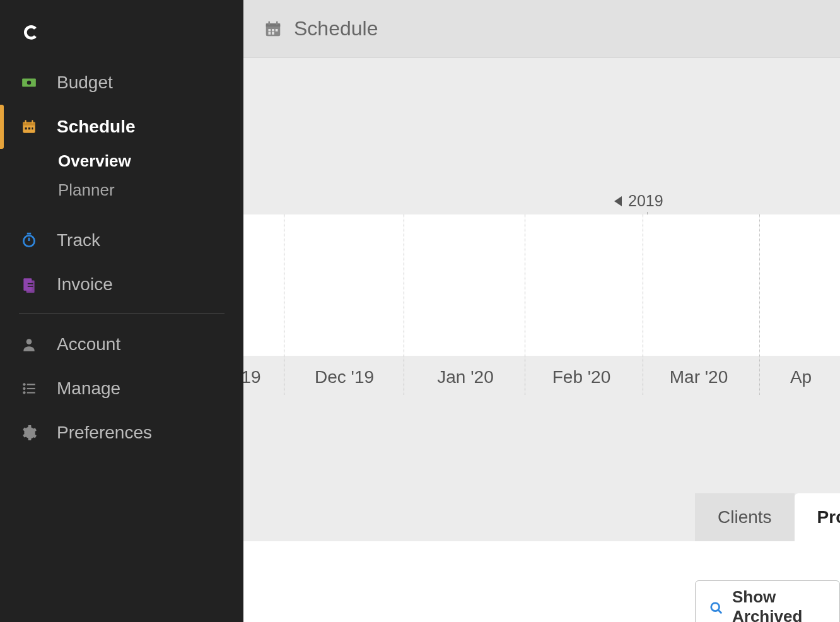  I want to click on year-label: 2019, so click(646, 201).